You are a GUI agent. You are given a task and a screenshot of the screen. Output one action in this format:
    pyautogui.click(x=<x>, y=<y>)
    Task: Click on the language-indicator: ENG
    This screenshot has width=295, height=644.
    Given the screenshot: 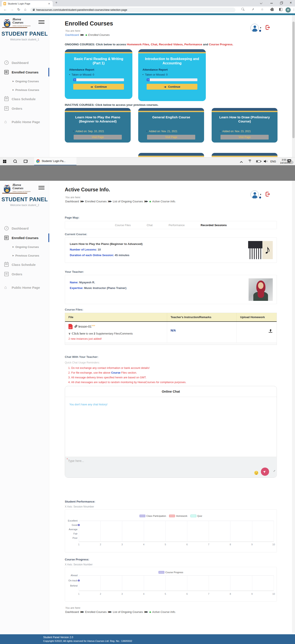 What is the action you would take?
    pyautogui.click(x=273, y=162)
    